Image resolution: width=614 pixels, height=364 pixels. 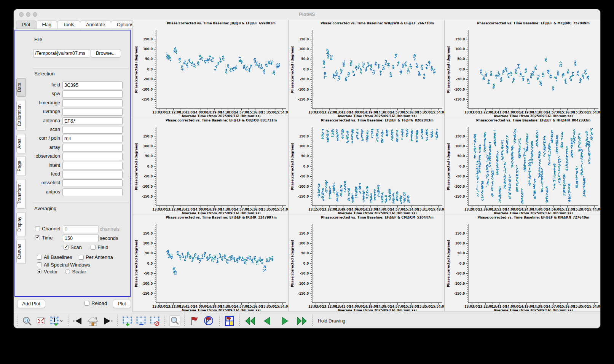 I want to click on channel-value-input: 0, so click(x=81, y=229).